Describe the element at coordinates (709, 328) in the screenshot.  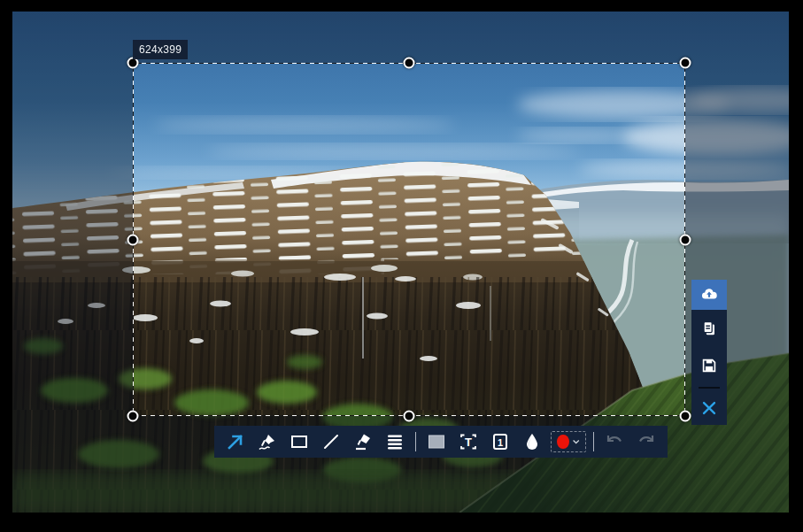
I see `copy-button` at that location.